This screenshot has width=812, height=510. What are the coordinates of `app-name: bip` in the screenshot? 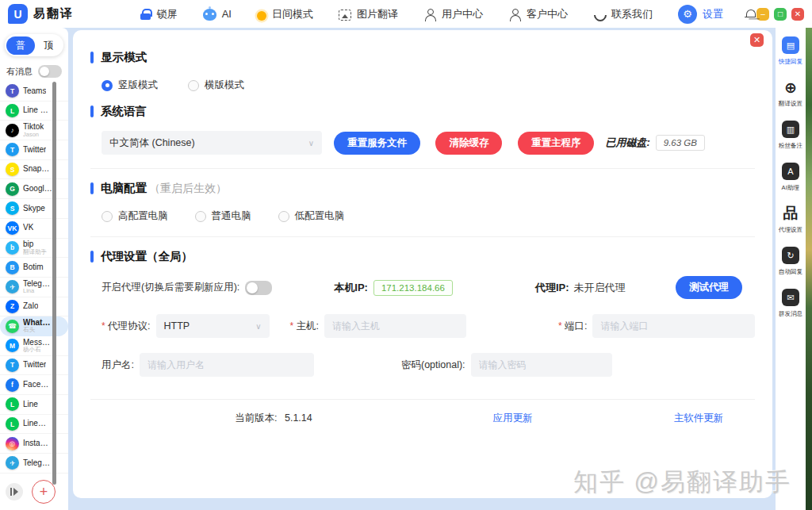 It's located at (35, 244).